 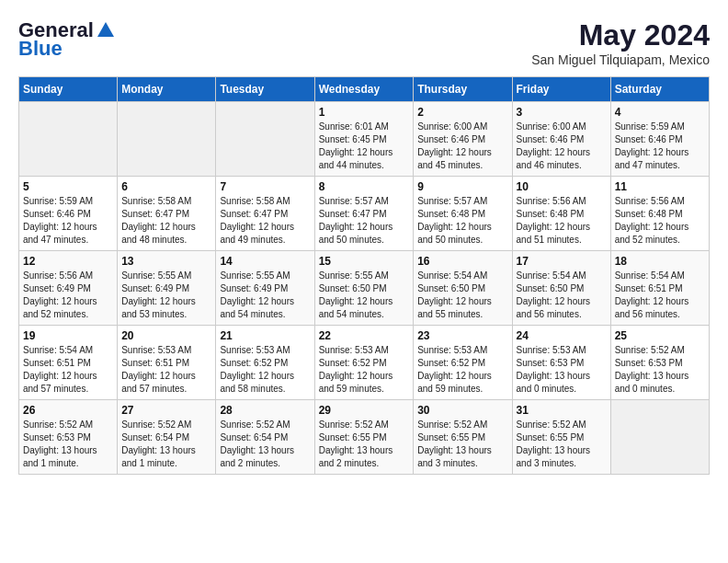 I want to click on calendar-week-row: 1Sunrise: 6:01 AM Sunset: 6:45 PM Daylig…, so click(x=364, y=140).